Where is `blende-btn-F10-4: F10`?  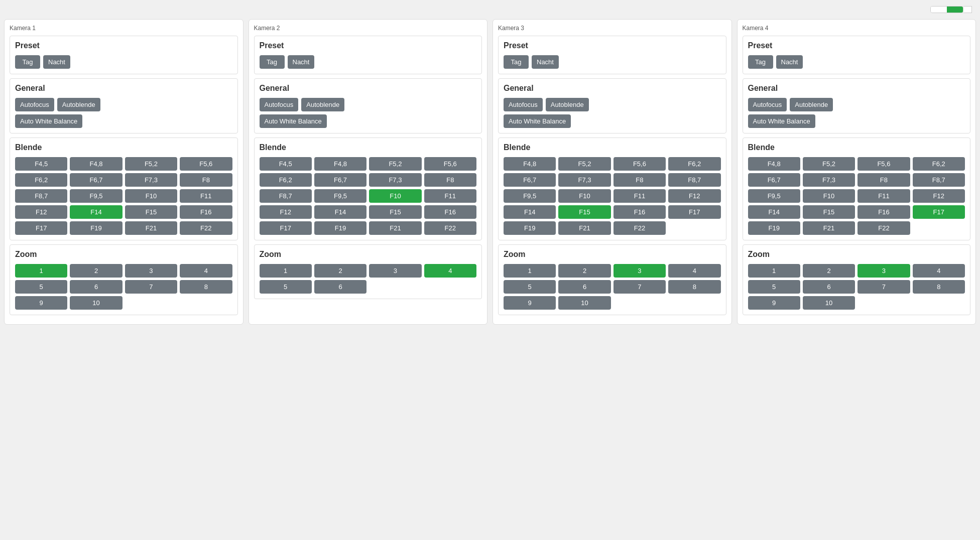
blende-btn-F10-4: F10 is located at coordinates (829, 196).